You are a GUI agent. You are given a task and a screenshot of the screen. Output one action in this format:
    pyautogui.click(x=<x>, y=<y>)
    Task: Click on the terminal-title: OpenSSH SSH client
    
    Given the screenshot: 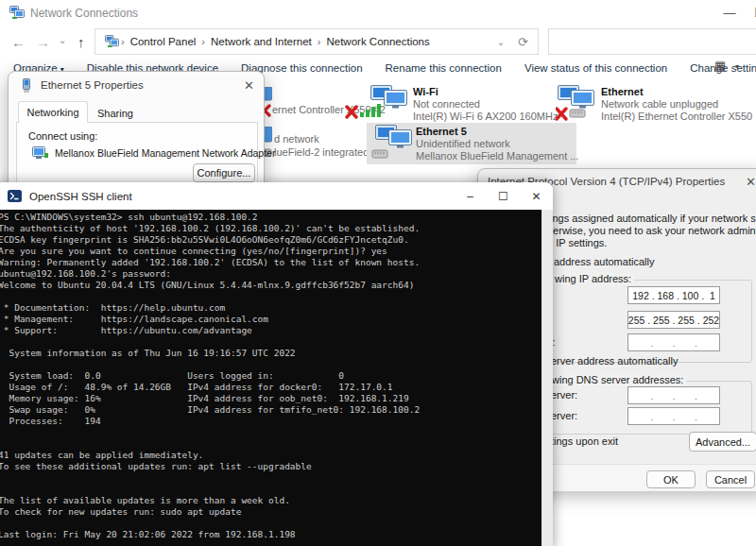 What is the action you would take?
    pyautogui.click(x=81, y=196)
    